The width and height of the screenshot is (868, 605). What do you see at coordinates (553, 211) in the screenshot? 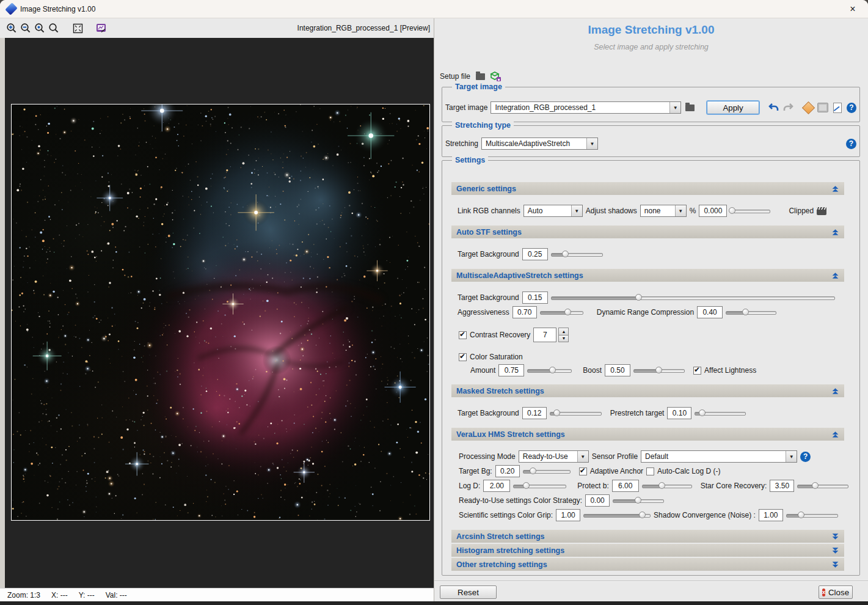
I see `link-rgb-select: Auto▼` at bounding box center [553, 211].